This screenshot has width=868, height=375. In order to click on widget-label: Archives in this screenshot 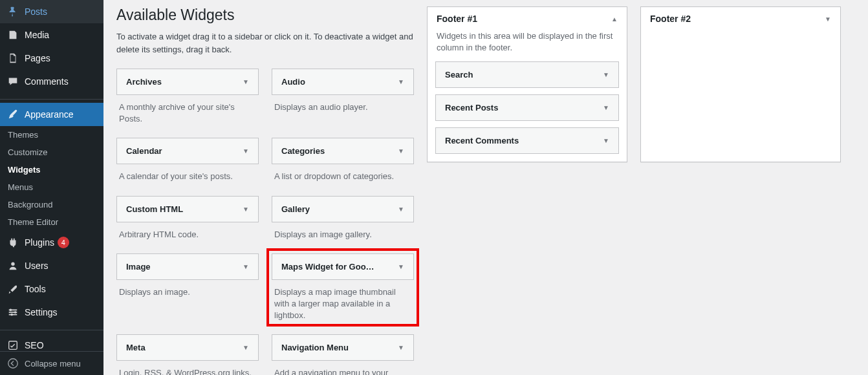, I will do `click(144, 81)`.